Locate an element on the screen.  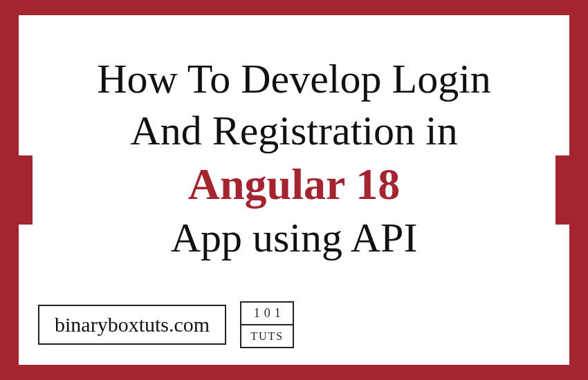
title-accent: Angular 18 is located at coordinates (294, 184).